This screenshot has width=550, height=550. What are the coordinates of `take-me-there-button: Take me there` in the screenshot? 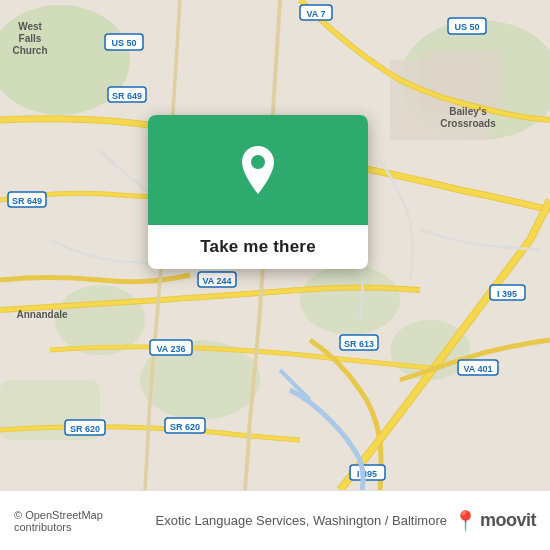 It's located at (258, 246).